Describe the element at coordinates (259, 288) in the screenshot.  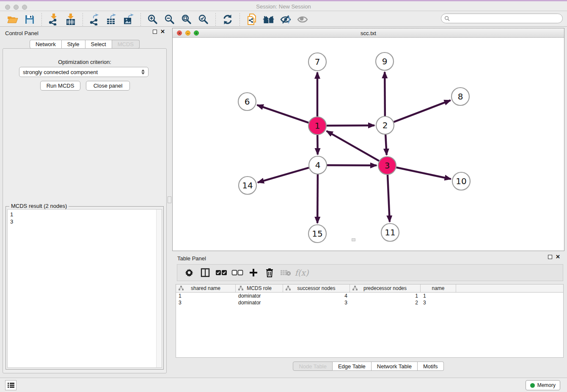
I see `column-header-mcds-role: MCDS role` at that location.